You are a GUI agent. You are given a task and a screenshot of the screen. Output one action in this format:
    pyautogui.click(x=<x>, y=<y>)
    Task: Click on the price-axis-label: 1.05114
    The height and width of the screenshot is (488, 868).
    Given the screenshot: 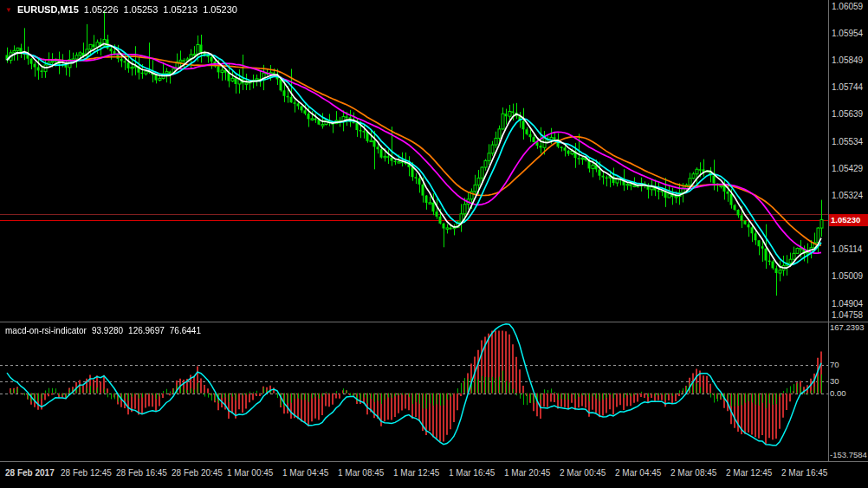 What is the action you would take?
    pyautogui.click(x=847, y=250)
    